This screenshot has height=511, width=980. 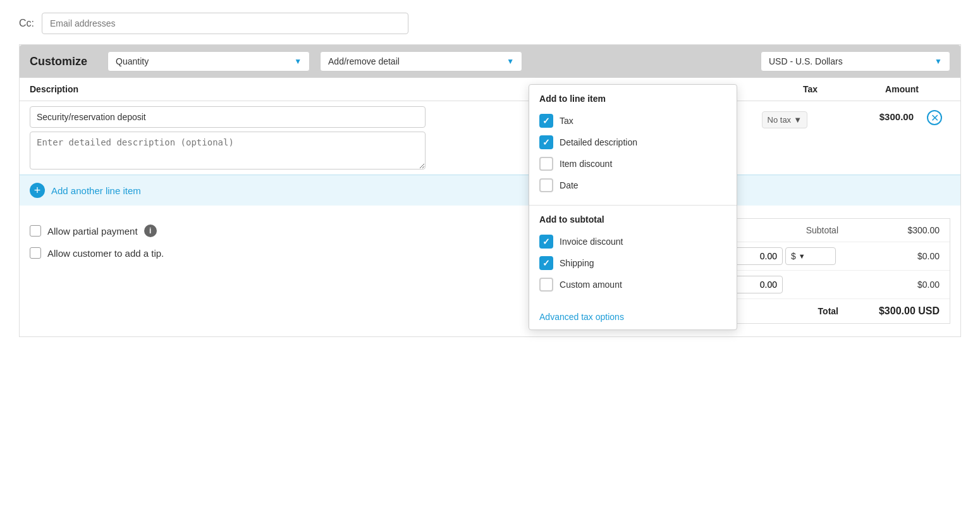 What do you see at coordinates (633, 99) in the screenshot?
I see `add-to-line-title: Add to line item` at bounding box center [633, 99].